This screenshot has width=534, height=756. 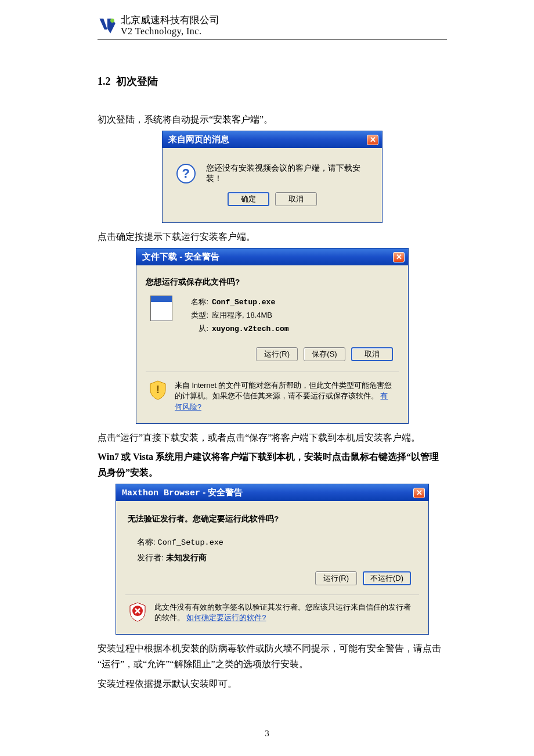 What do you see at coordinates (272, 177) in the screenshot?
I see `message-dialog: 来自网页的消息 ✕ ? 您还没有安装视频会议的客户端，请下载安装！ 确定 取消` at bounding box center [272, 177].